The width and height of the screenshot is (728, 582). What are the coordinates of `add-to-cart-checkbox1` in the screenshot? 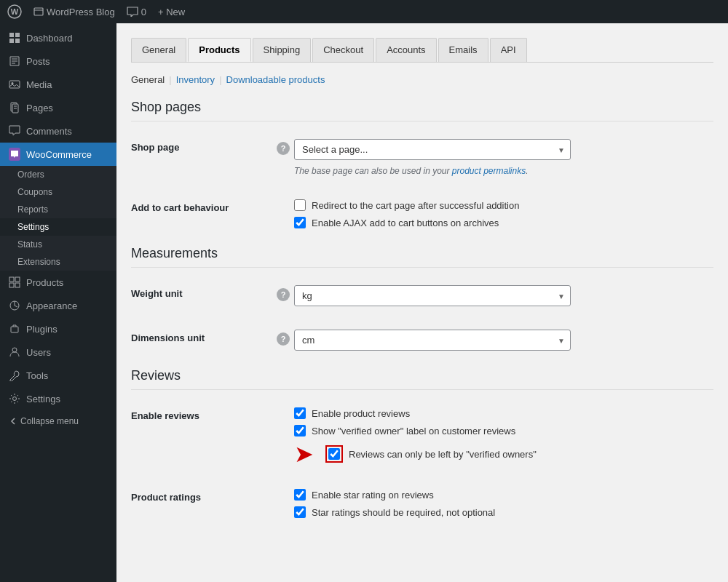 It's located at (300, 205).